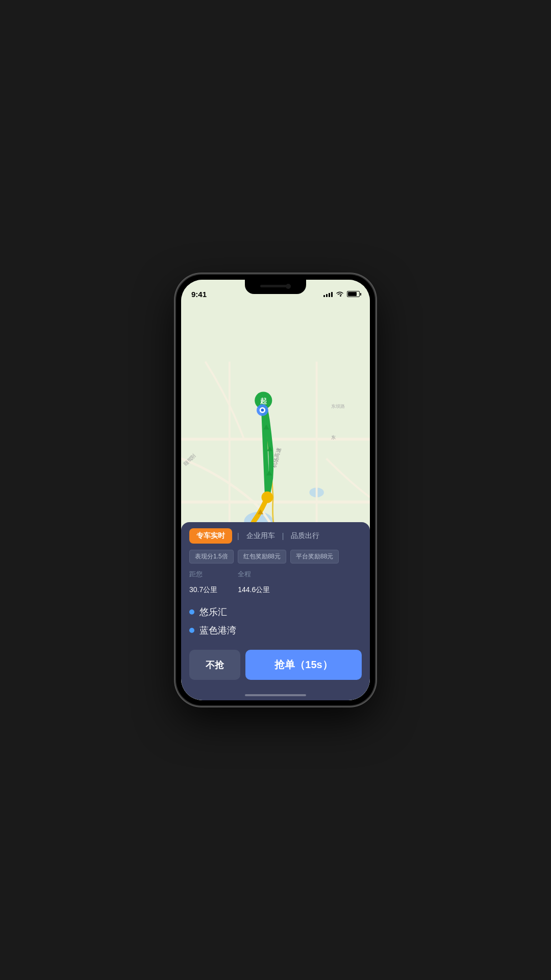  What do you see at coordinates (215, 665) in the screenshot?
I see `skip-button: 不抢` at bounding box center [215, 665].